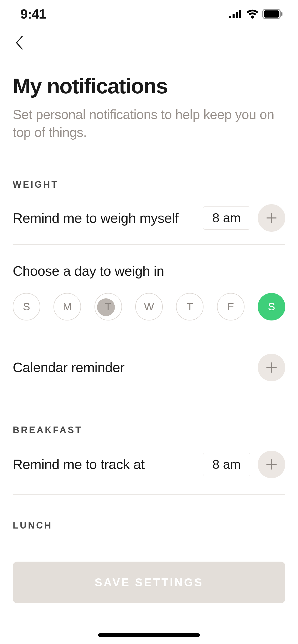 The height and width of the screenshot is (644, 298). What do you see at coordinates (104, 218) in the screenshot?
I see `weight-reminder-label: Remind me to weigh myself` at bounding box center [104, 218].